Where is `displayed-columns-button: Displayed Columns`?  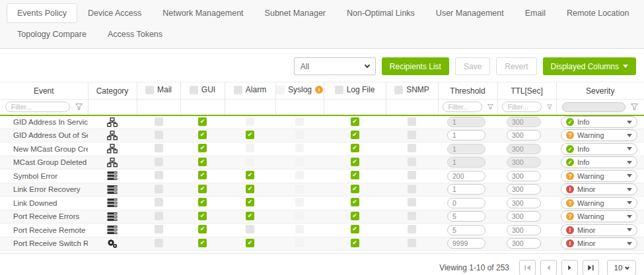
displayed-columns-button: Displayed Columns is located at coordinates (589, 66).